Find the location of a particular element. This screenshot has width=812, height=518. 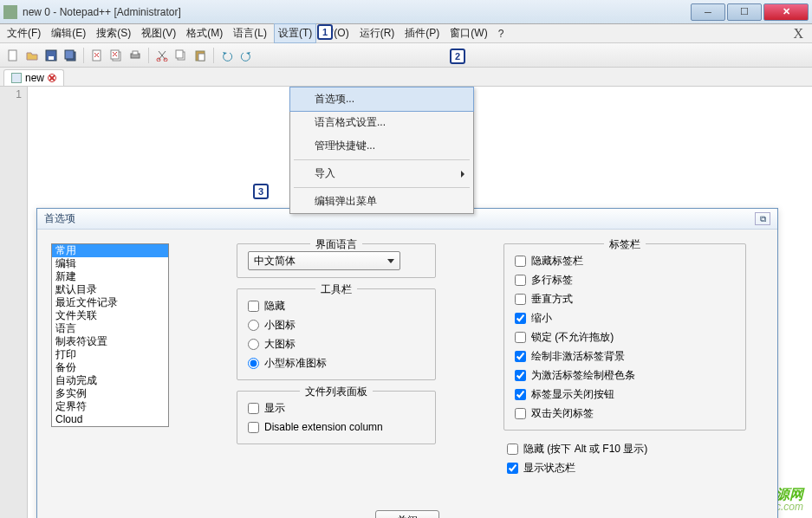

menu-import: 导入 is located at coordinates (381, 173).